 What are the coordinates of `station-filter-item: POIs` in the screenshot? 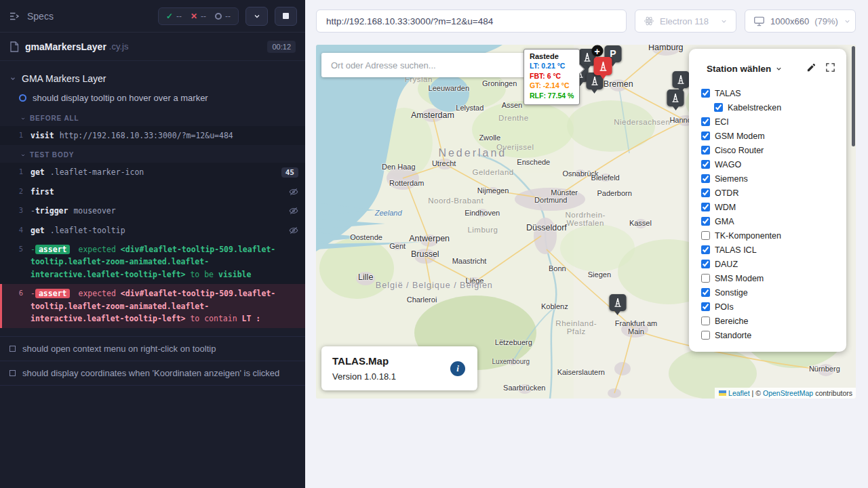 It's located at (770, 306).